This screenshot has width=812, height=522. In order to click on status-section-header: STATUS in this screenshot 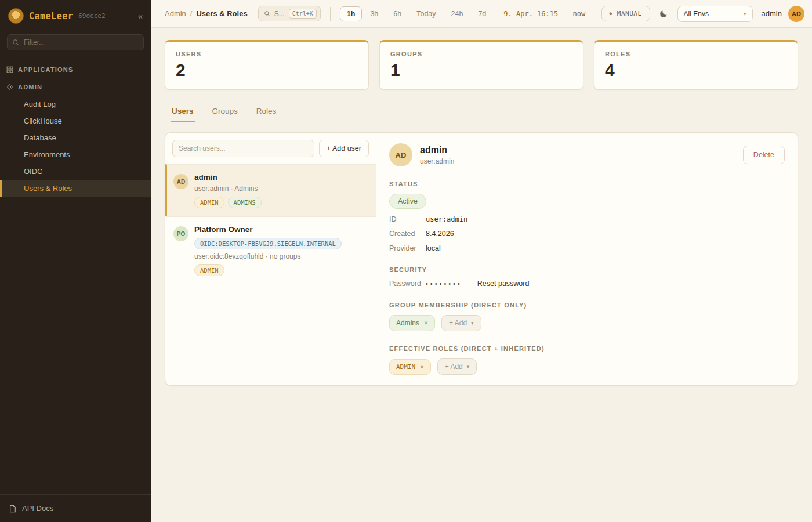, I will do `click(587, 184)`.